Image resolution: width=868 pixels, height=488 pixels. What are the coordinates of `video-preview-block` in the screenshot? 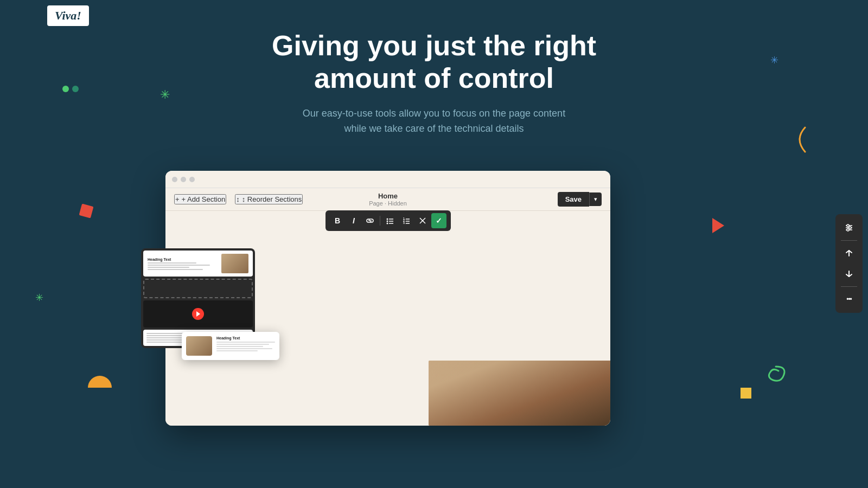 It's located at (198, 314).